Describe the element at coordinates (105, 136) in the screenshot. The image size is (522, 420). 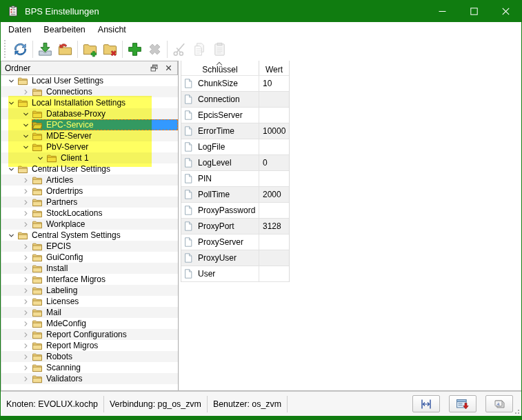
I see `tree-item-row: MDE-Server` at that location.